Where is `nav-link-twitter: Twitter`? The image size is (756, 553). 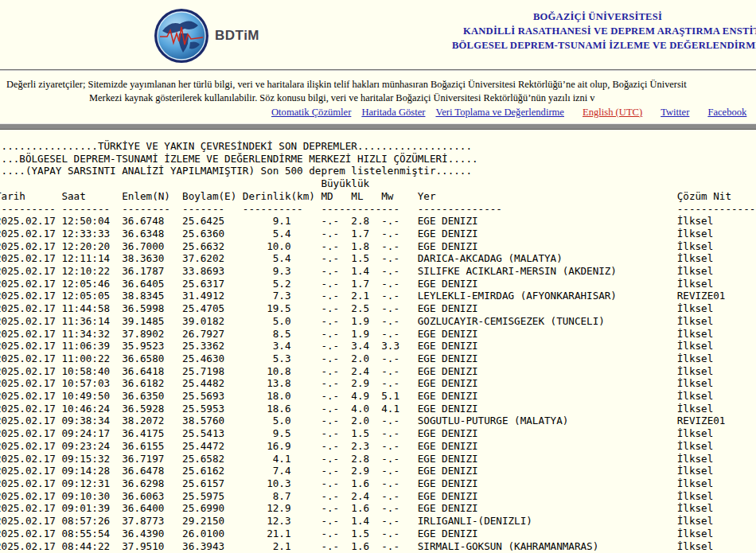
nav-link-twitter: Twitter is located at coordinates (675, 113).